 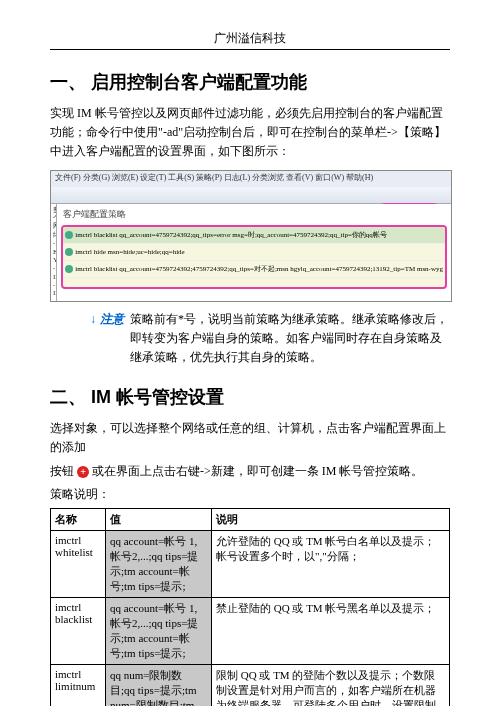 What do you see at coordinates (78, 519) in the screenshot?
I see `col-name: 名称` at bounding box center [78, 519].